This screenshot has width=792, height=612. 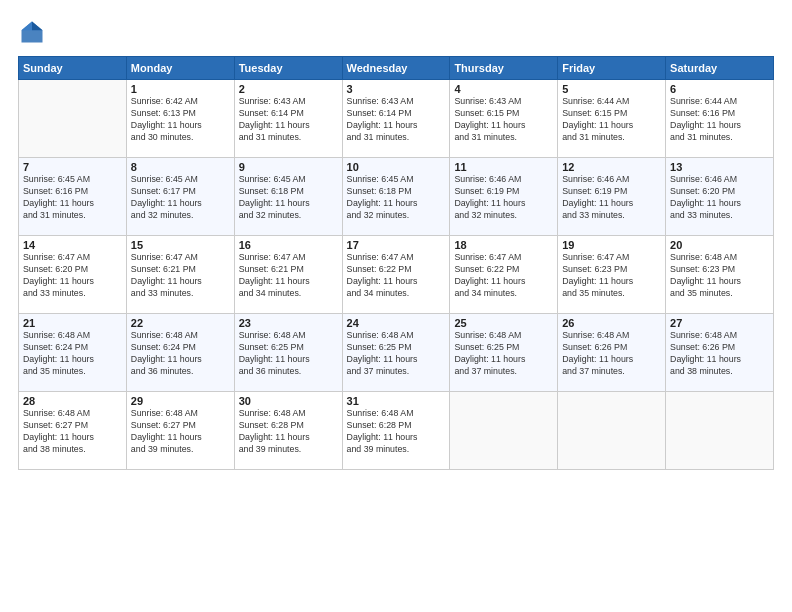 I want to click on calendar-week-1: 7Sunrise: 6:45 AMSunset: 6:16 PMDaylight…, so click(x=396, y=197).